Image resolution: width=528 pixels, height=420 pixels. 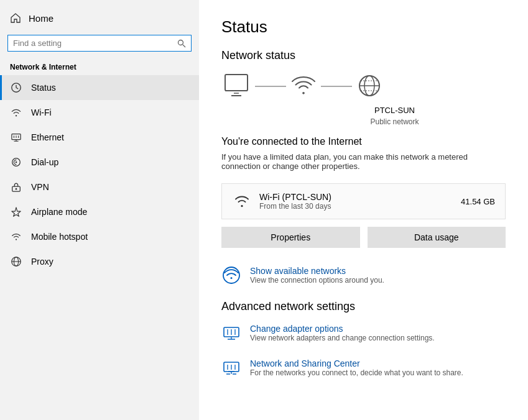 What do you see at coordinates (282, 201) in the screenshot?
I see `wifi-card-left: Wi-Fi (PTCL-SUN) From the last 30 days` at bounding box center [282, 201].